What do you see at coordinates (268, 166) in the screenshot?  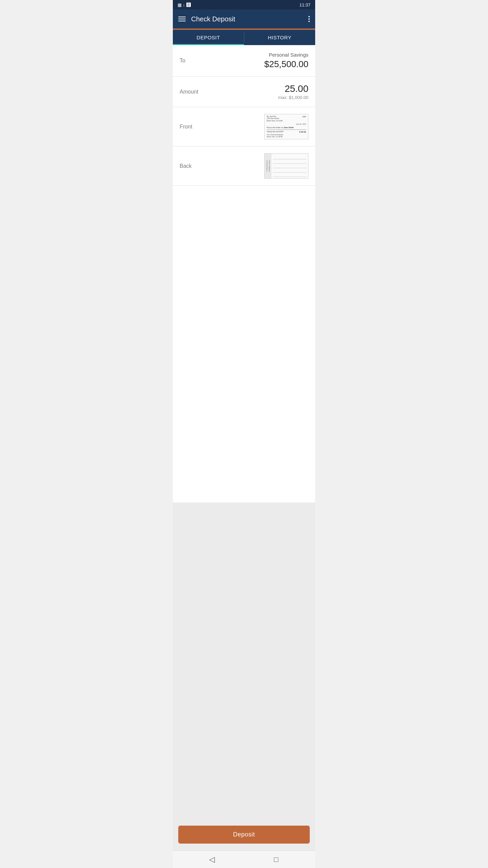 I see `check-back-endorsement: For Mobile Deposit To Mobile Institution` at bounding box center [268, 166].